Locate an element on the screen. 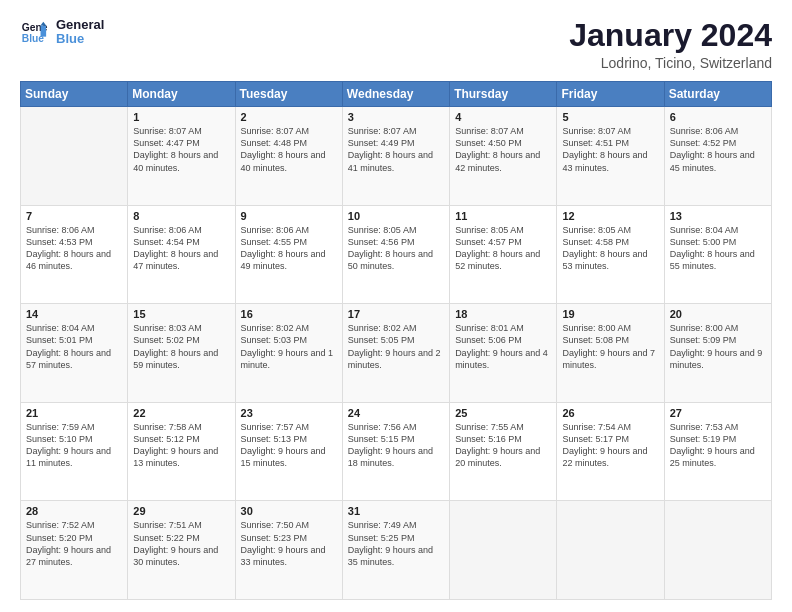  day-info: Sunrise: 8:05 AMSunset: 4:56 PMDaylight:… is located at coordinates (396, 248).